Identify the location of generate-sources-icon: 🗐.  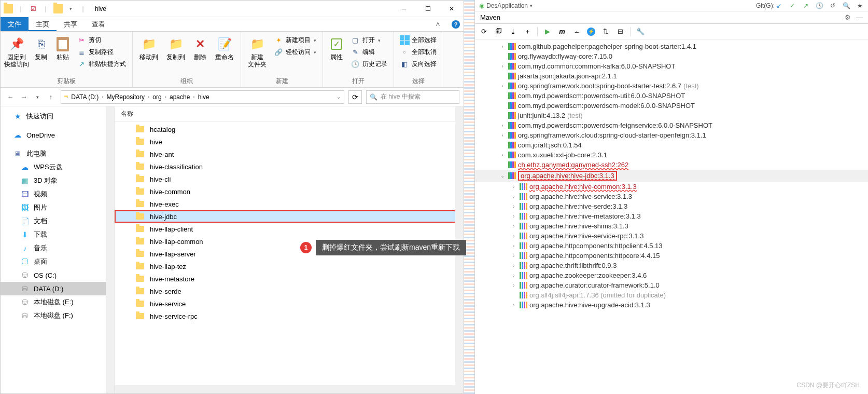
(498, 32).